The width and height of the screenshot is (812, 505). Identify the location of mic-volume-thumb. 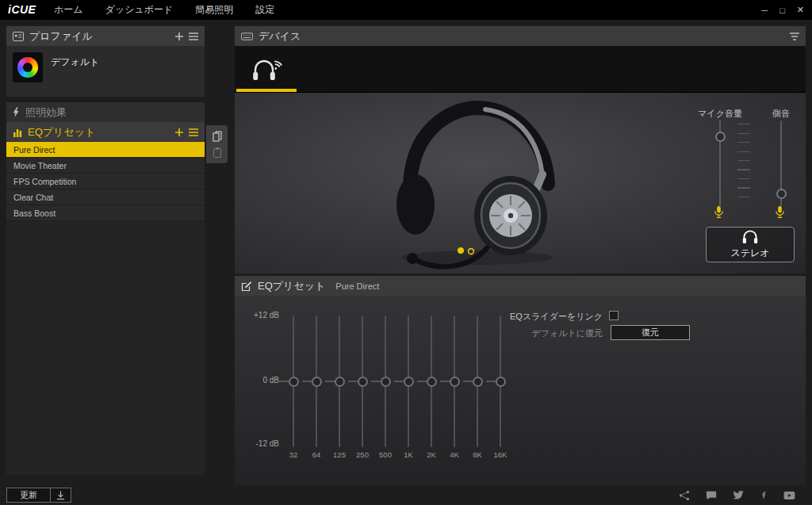
(720, 136).